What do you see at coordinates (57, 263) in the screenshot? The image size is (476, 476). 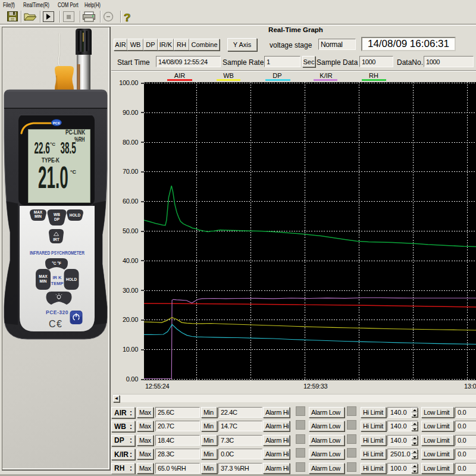 I see `svg-text: °C °F` at bounding box center [57, 263].